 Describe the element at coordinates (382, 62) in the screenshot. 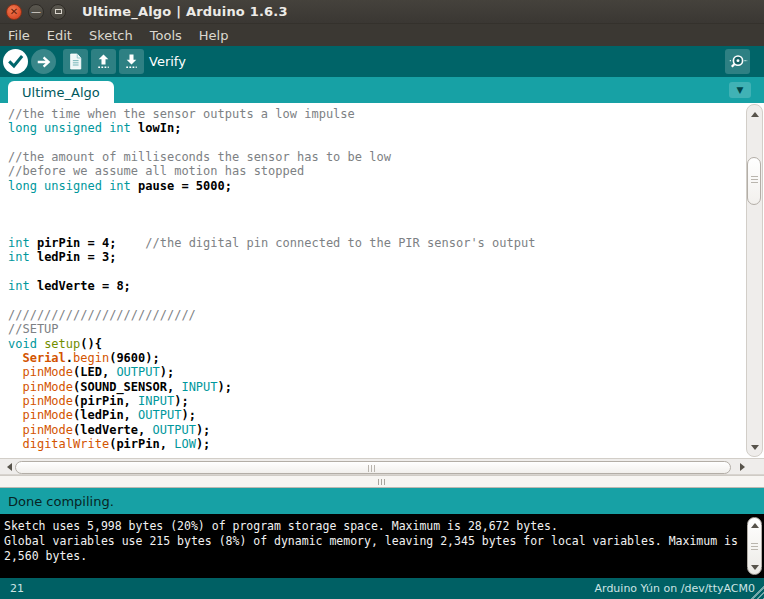

I see `toolbar: Verify` at that location.